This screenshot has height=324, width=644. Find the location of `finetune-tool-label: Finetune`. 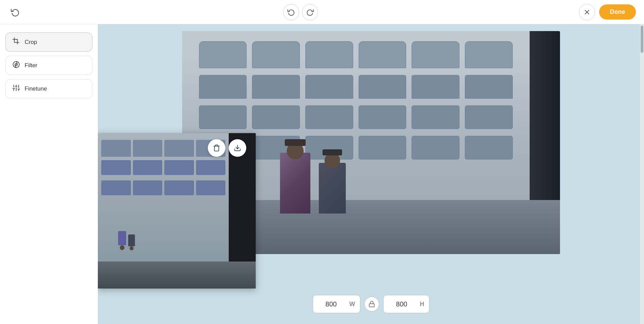

finetune-tool-label: Finetune is located at coordinates (36, 89).